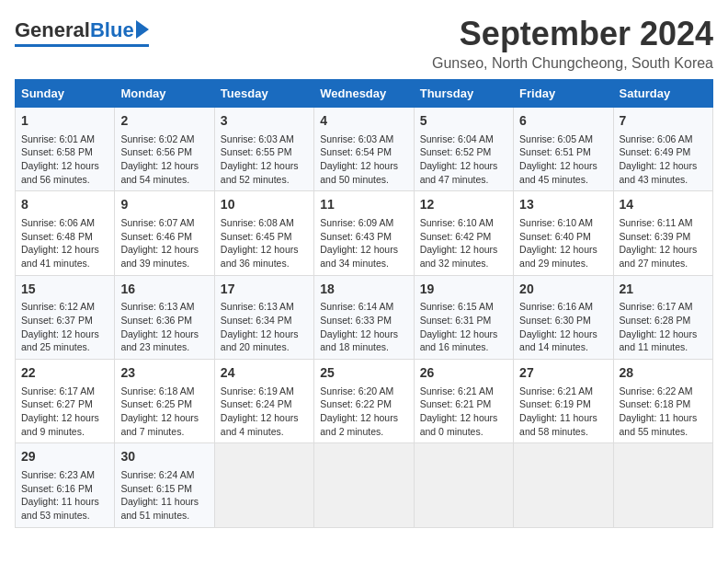 The width and height of the screenshot is (728, 563). What do you see at coordinates (164, 495) in the screenshot?
I see `day-info: Sunrise: 6:24 AMSunset: 6:15 PMDaylight:…` at bounding box center [164, 495].